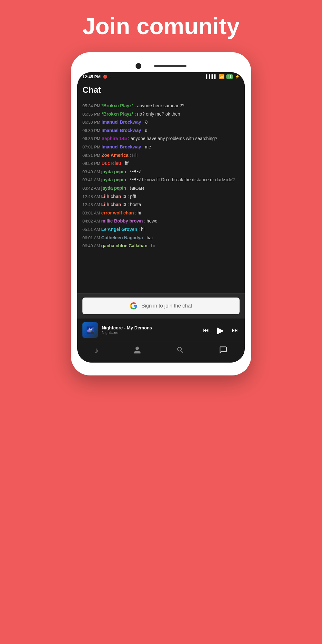 Image resolution: width=322 pixels, height=644 pixels. What do you see at coordinates (114, 138) in the screenshot?
I see `username: Saphira 145` at bounding box center [114, 138].